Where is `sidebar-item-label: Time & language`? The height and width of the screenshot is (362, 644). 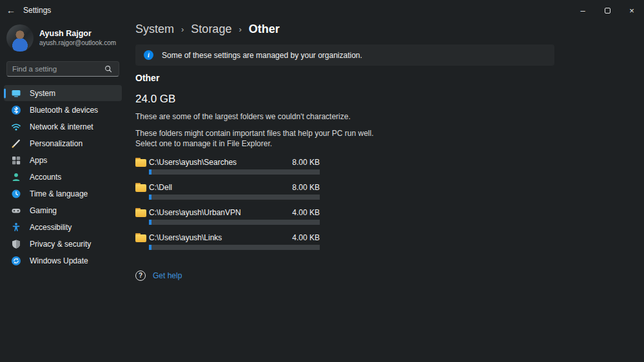 sidebar-item-label: Time & language is located at coordinates (59, 194).